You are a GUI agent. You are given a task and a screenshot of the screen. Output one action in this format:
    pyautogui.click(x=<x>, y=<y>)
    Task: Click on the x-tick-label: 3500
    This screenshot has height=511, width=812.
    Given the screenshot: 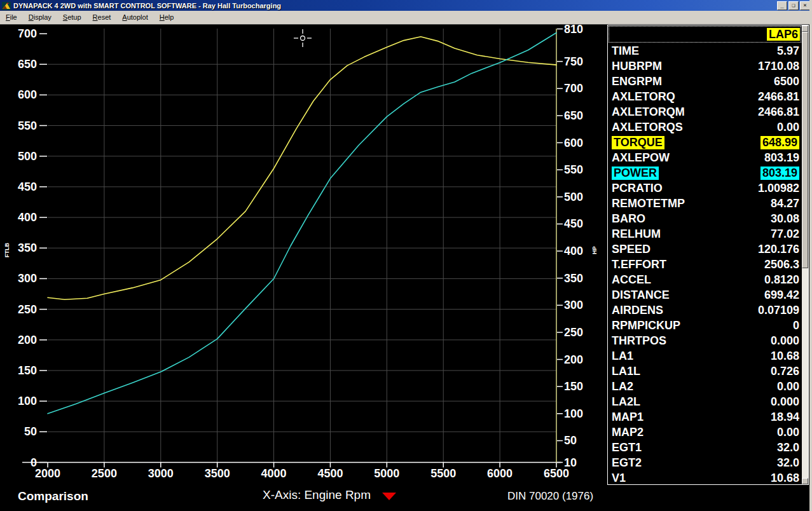 What is the action you would take?
    pyautogui.click(x=217, y=474)
    